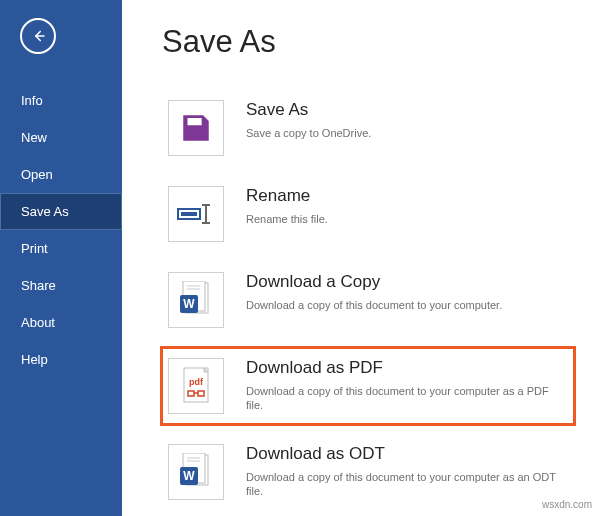 This screenshot has height=516, width=600. What do you see at coordinates (407, 196) in the screenshot?
I see `option-title: Rename` at bounding box center [407, 196].